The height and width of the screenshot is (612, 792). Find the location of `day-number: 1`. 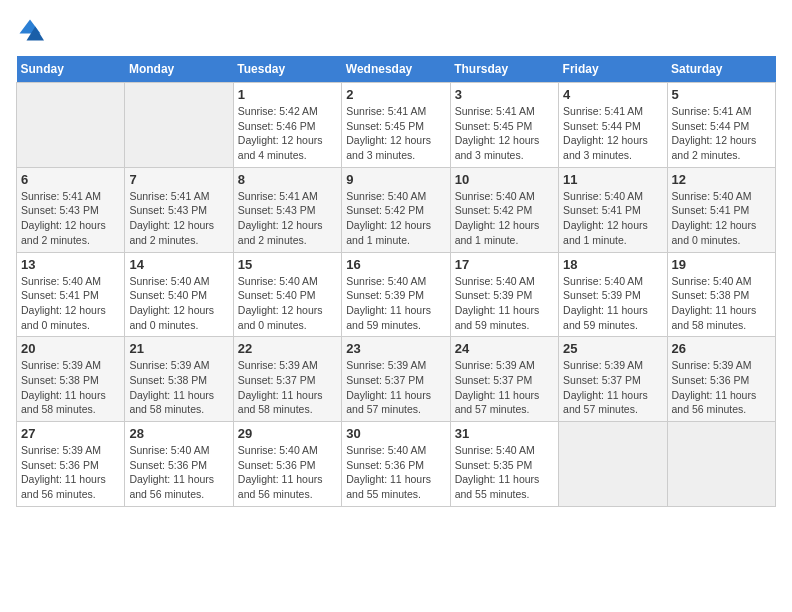

day-number: 1 is located at coordinates (288, 94).